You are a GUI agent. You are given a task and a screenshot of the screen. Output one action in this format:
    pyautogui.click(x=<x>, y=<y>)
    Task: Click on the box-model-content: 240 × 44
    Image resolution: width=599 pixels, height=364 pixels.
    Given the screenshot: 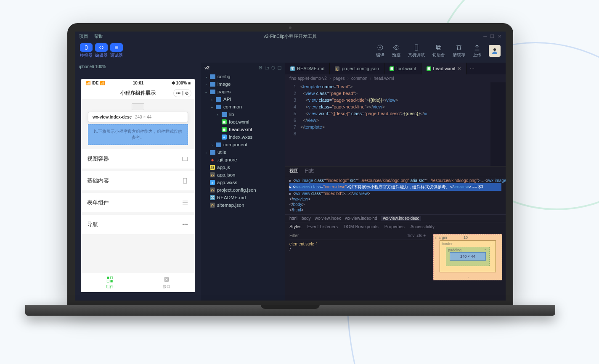 What is the action you would take?
    pyautogui.click(x=468, y=256)
    